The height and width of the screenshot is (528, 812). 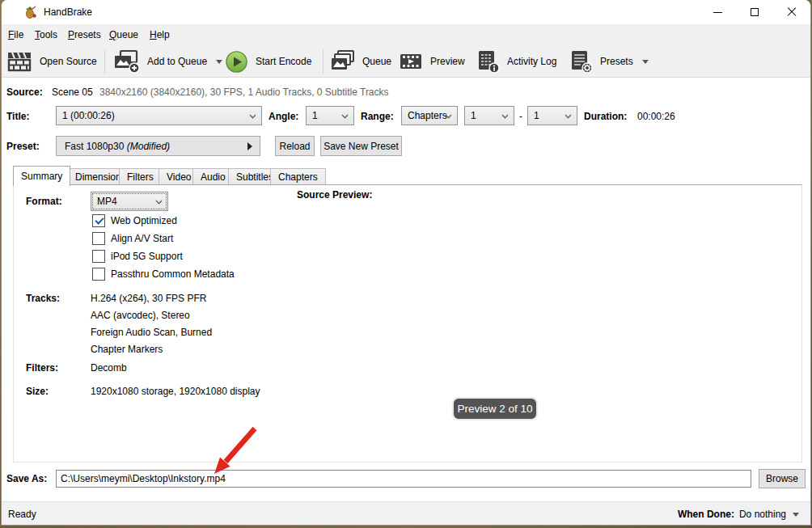 I want to click on preset-select-button: Fast 1080p30 (Modified), so click(x=159, y=146).